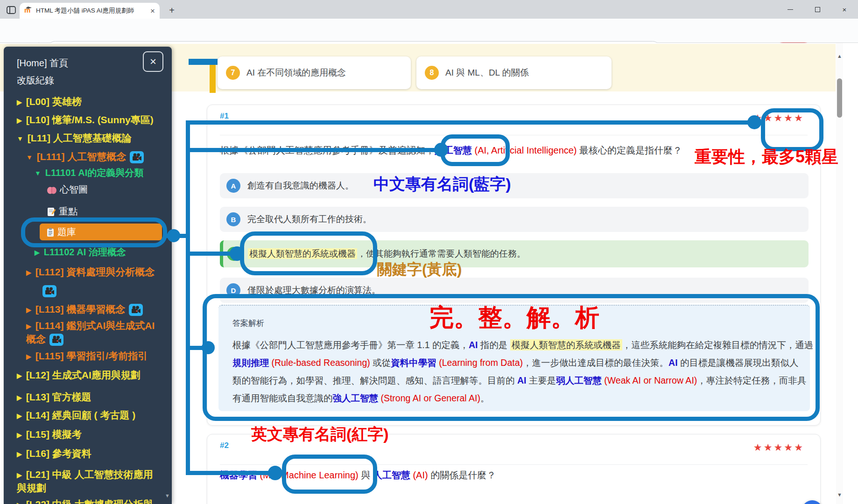  What do you see at coordinates (475, 150) in the screenshot?
I see `annotation-box-cn-term` at bounding box center [475, 150].